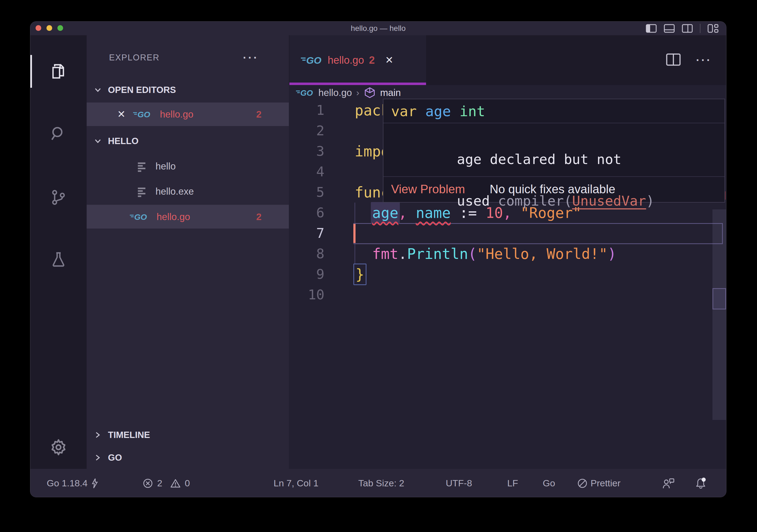 The height and width of the screenshot is (532, 757). Describe the element at coordinates (307, 254) in the screenshot. I see `line-number: 8` at that location.